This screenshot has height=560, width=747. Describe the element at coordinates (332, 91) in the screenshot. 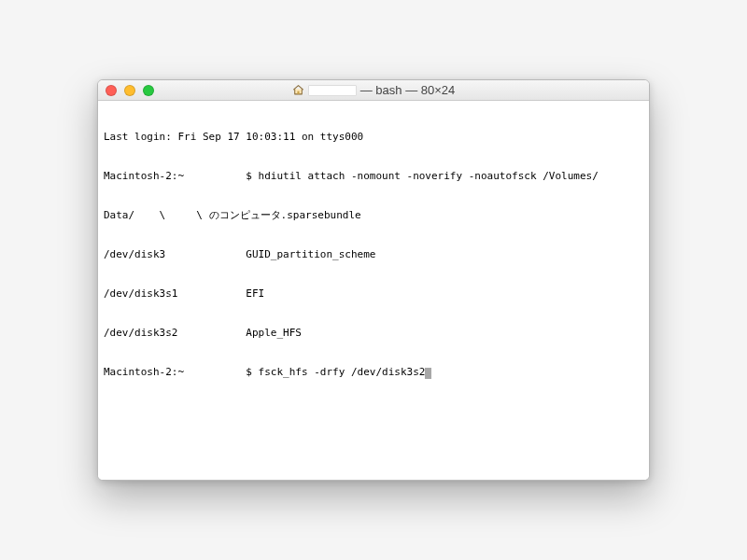

I see `title-redacted-username` at that location.